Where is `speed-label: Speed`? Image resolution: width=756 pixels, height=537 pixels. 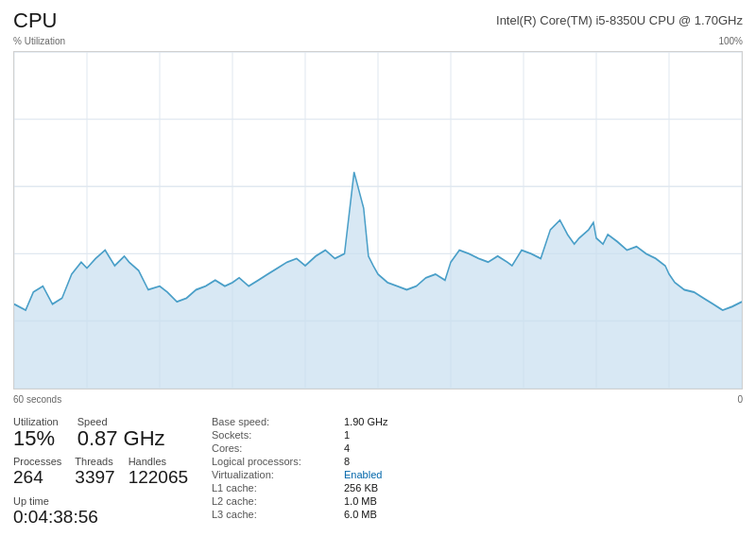 speed-label: Speed is located at coordinates (121, 422).